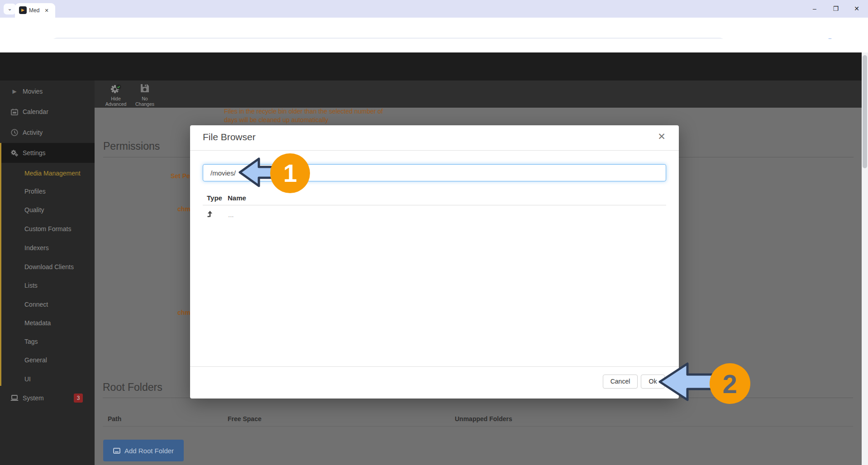 The width and height of the screenshot is (868, 465). Describe the element at coordinates (47, 267) in the screenshot. I see `sidebar-item-download-clients: Download Clients` at that location.